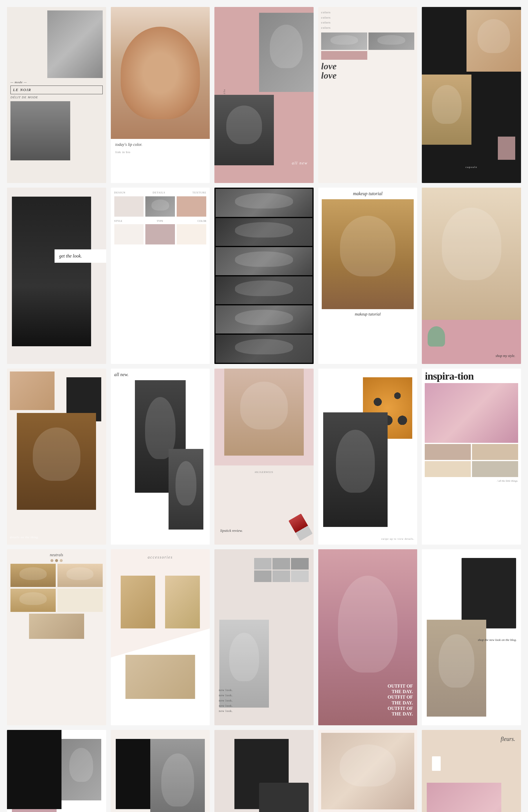 This screenshot has height=812, width=528. Describe the element at coordinates (226, 701) in the screenshot. I see `card-18-new-look-text: new look.new look.new look.new look.new …` at that location.